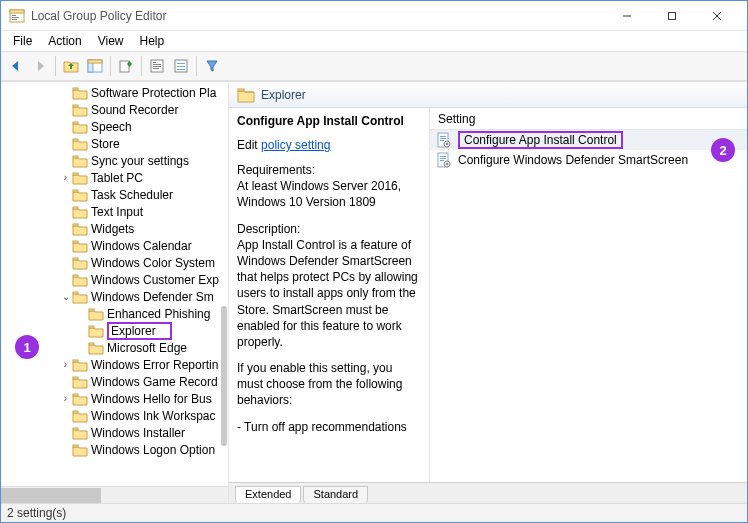 This screenshot has width=748, height=523. What do you see at coordinates (114, 382) in the screenshot?
I see `tree-item: Windows Game Record` at bounding box center [114, 382].